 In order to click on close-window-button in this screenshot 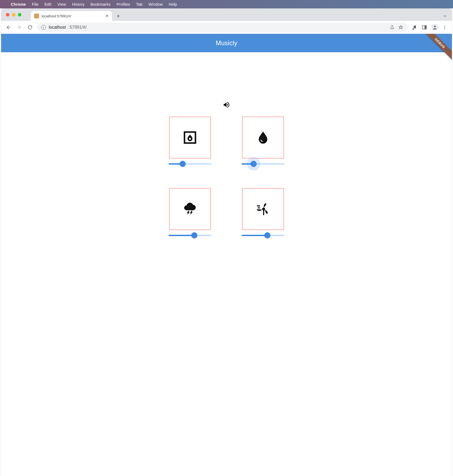, I will do `click(8, 15)`.